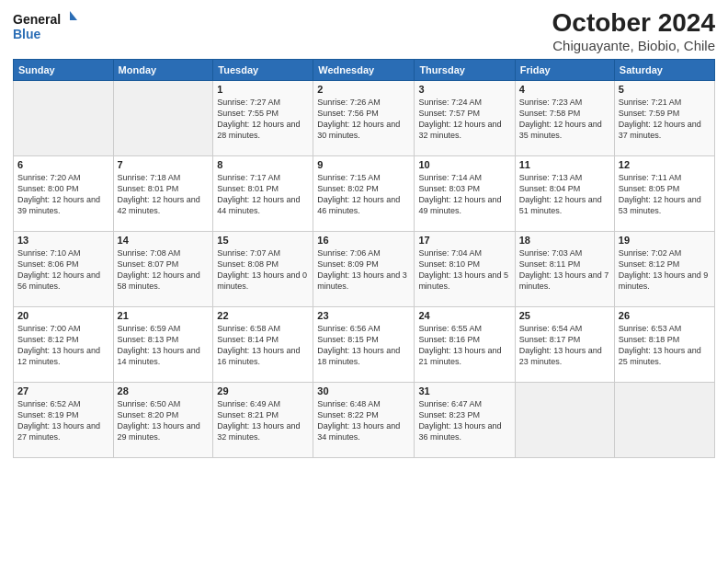  I want to click on header-cell-sunday: Sunday, so click(64, 70).